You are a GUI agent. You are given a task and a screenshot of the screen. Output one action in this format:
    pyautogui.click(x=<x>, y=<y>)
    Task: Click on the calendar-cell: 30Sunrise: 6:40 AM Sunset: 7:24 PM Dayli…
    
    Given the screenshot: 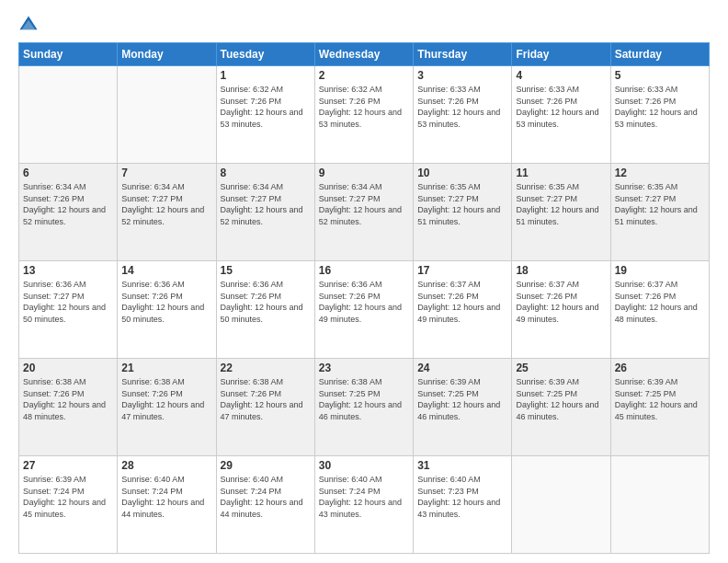 What is the action you would take?
    pyautogui.click(x=364, y=505)
    